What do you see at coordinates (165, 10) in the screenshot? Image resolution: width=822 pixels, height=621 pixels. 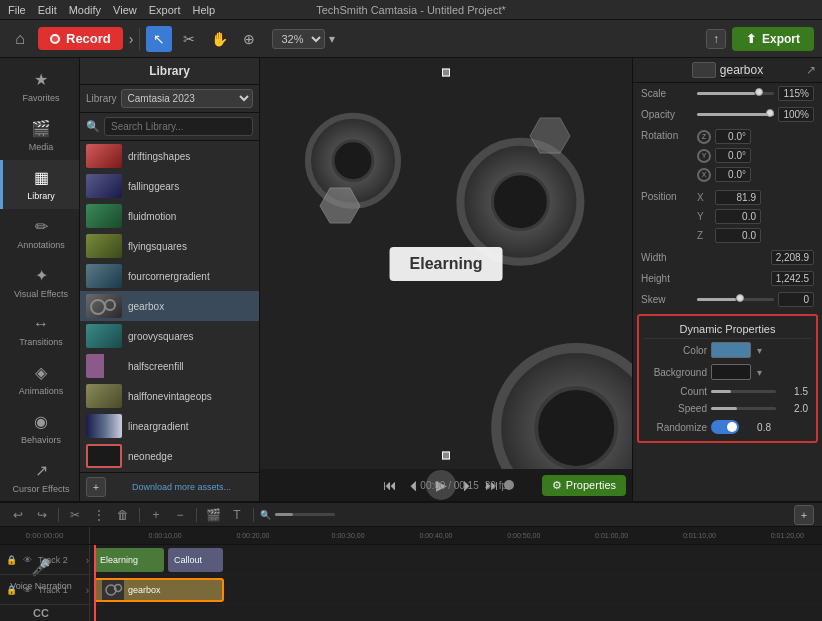 I see `menu-export: Export` at bounding box center [165, 10].